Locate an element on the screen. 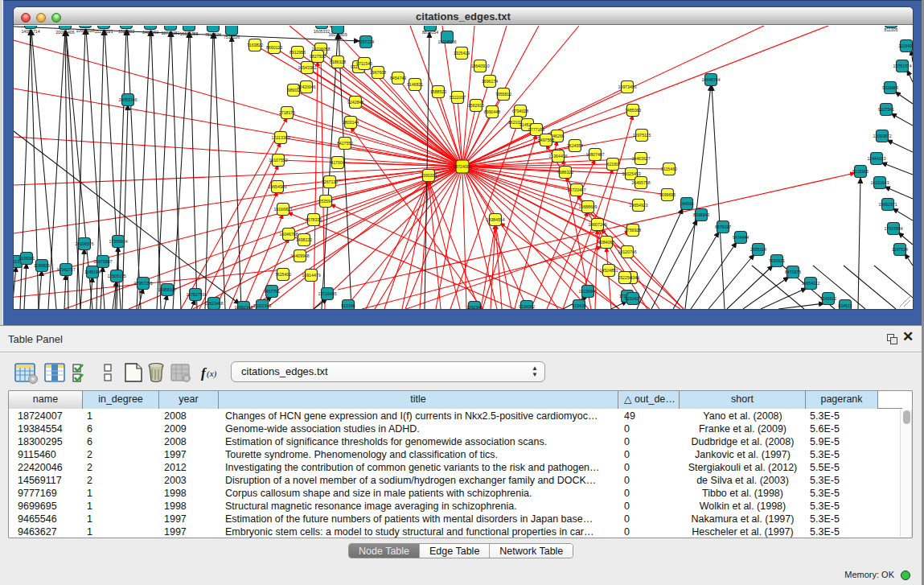 The width and height of the screenshot is (924, 585). svg-text: 1498222 is located at coordinates (304, 240).